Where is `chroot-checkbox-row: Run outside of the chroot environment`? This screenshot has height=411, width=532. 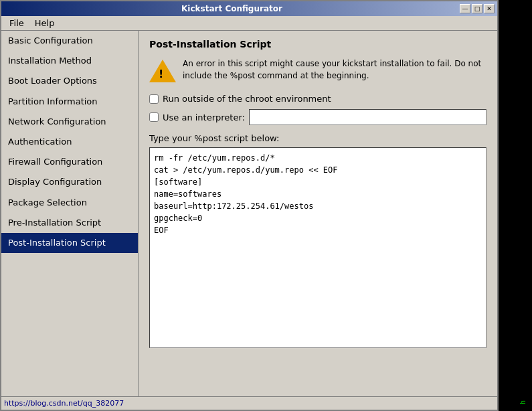 chroot-checkbox-row: Run outside of the chroot environment is located at coordinates (318, 99).